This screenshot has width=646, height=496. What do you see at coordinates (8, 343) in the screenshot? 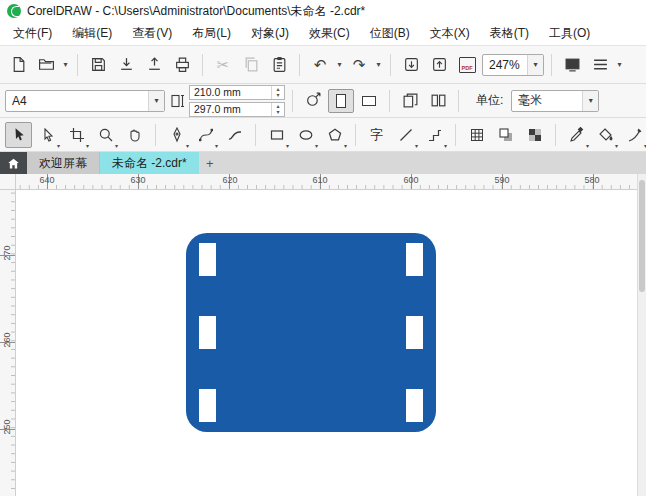
I see `vertical-ruler: 270 260 250` at bounding box center [8, 343].